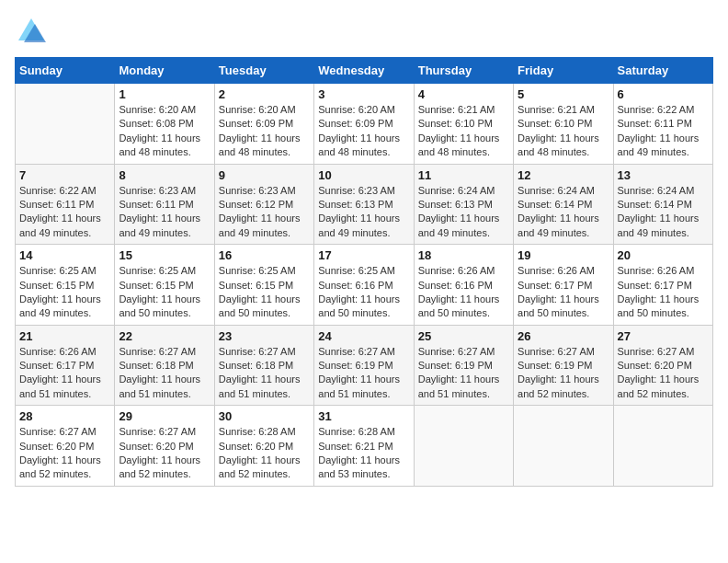 This screenshot has height=563, width=728. Describe the element at coordinates (33, 31) in the screenshot. I see `logo` at that location.